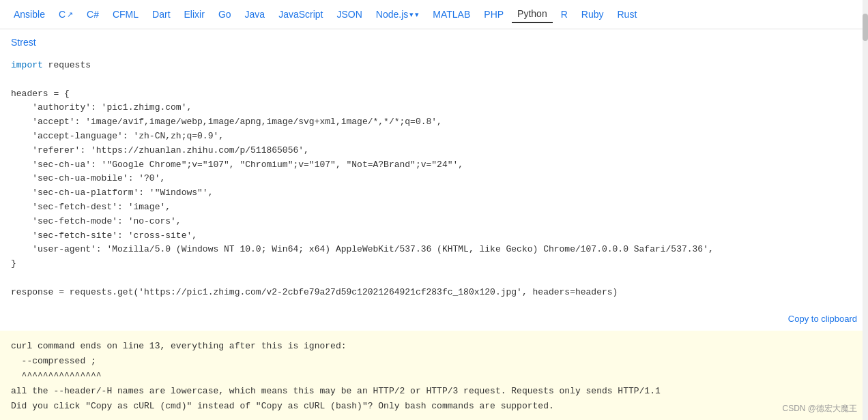 The width and height of the screenshot is (868, 420). Describe the element at coordinates (126, 14) in the screenshot. I see `nav-item-label: CFML` at that location.